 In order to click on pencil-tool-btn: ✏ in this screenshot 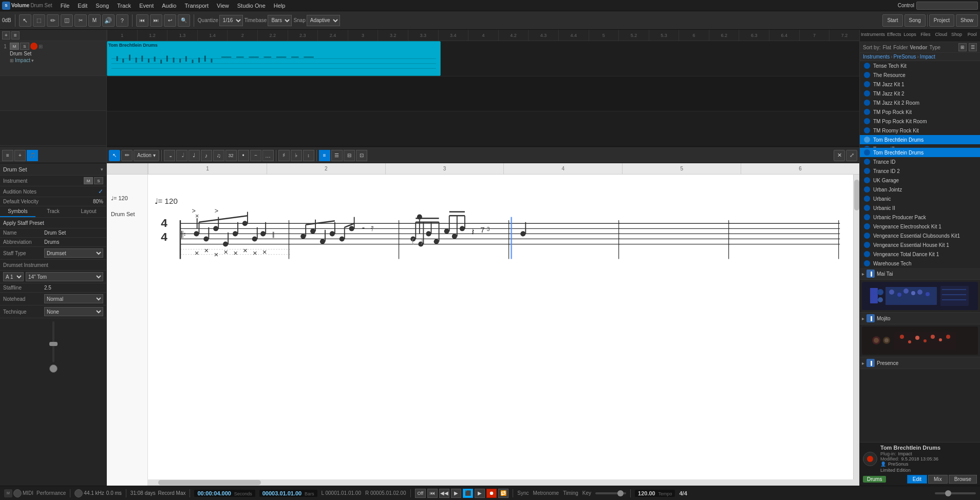, I will do `click(53, 21)`.